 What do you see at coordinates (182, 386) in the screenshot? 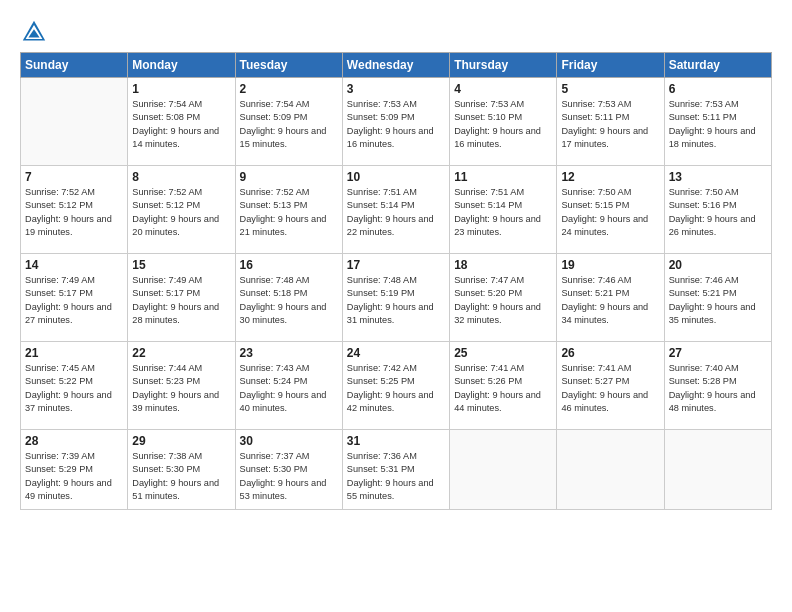
I see `calendar-cell: 22Sunrise: 7:44 AMSunset: 5:23 PMDayligh…` at bounding box center [182, 386].